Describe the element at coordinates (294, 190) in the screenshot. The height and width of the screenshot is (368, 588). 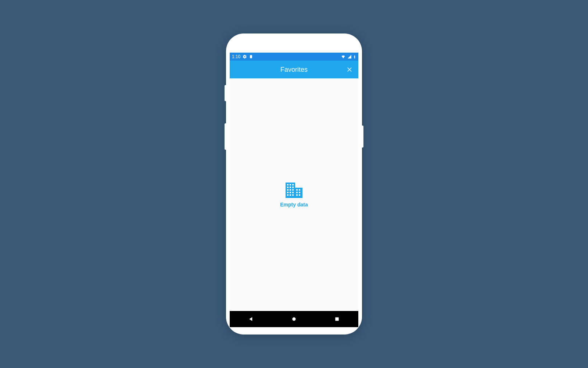
I see `building-icon` at that location.